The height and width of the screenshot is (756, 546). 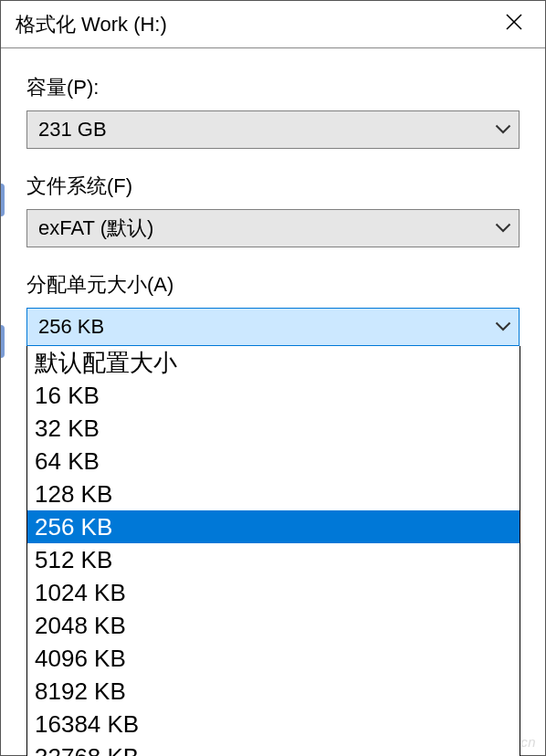 I want to click on capacity-value: 231 GB, so click(x=267, y=130).